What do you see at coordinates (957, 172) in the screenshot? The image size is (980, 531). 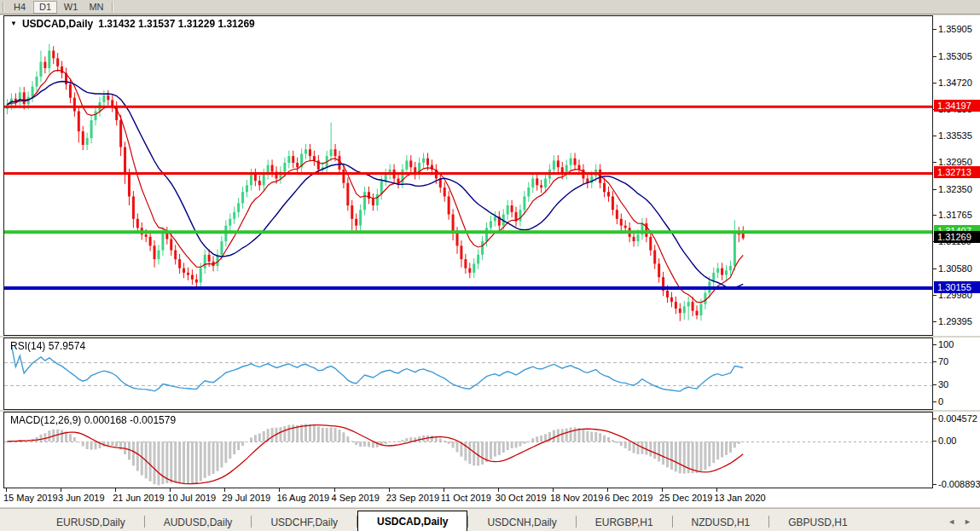 I see `resistance-line-2-badge: 1.32713` at bounding box center [957, 172].